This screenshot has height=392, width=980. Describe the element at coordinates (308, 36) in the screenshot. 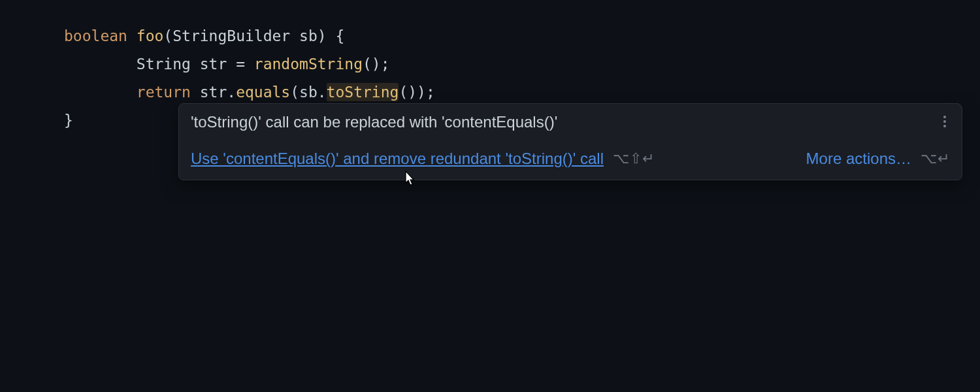

I see `param-name: sb` at that location.